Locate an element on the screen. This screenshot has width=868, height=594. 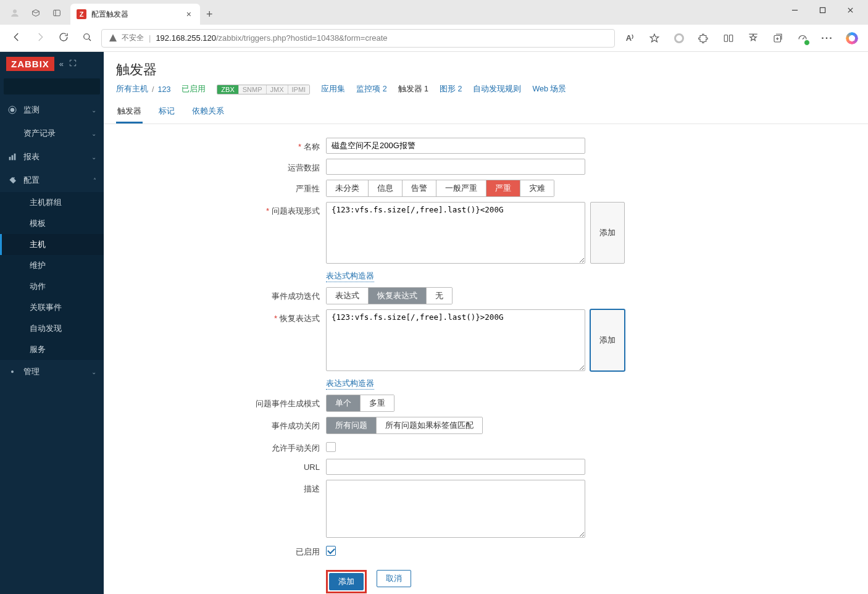
sidebar-sub-templates: 模板 is located at coordinates (52, 224).